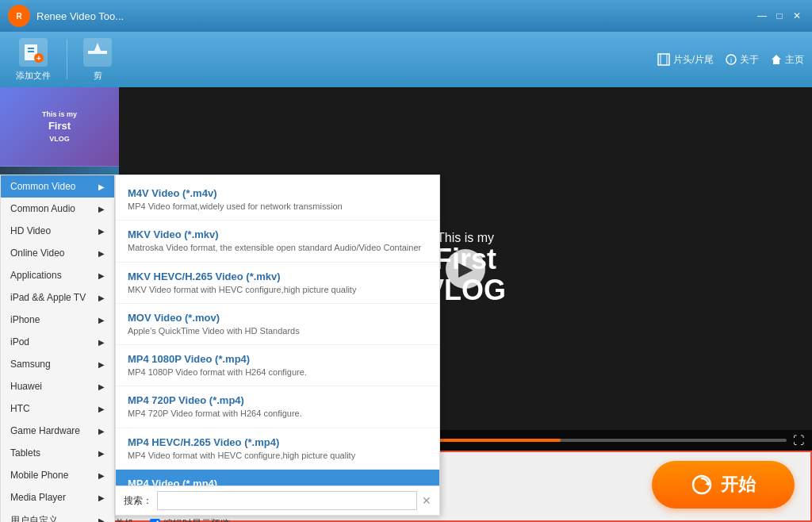  What do you see at coordinates (57, 275) in the screenshot?
I see `menu-item-applications: Applications ▶` at bounding box center [57, 275].